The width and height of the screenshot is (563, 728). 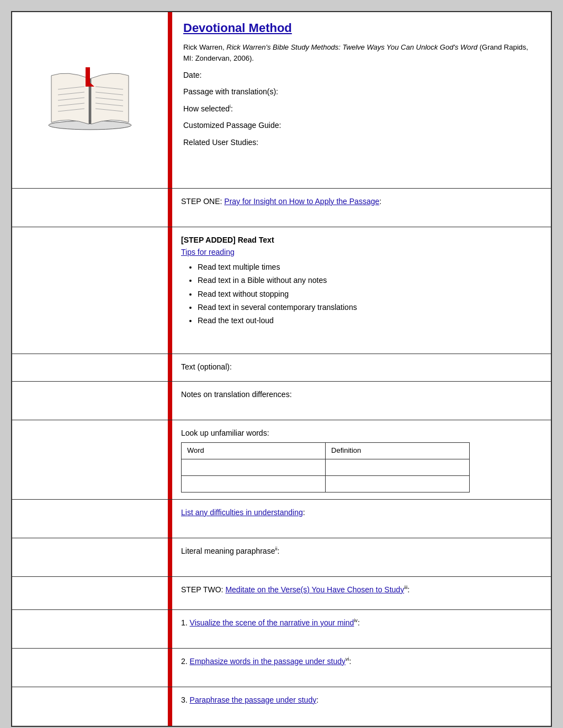 I want to click on def-col-header: Definition, so click(x=397, y=451).